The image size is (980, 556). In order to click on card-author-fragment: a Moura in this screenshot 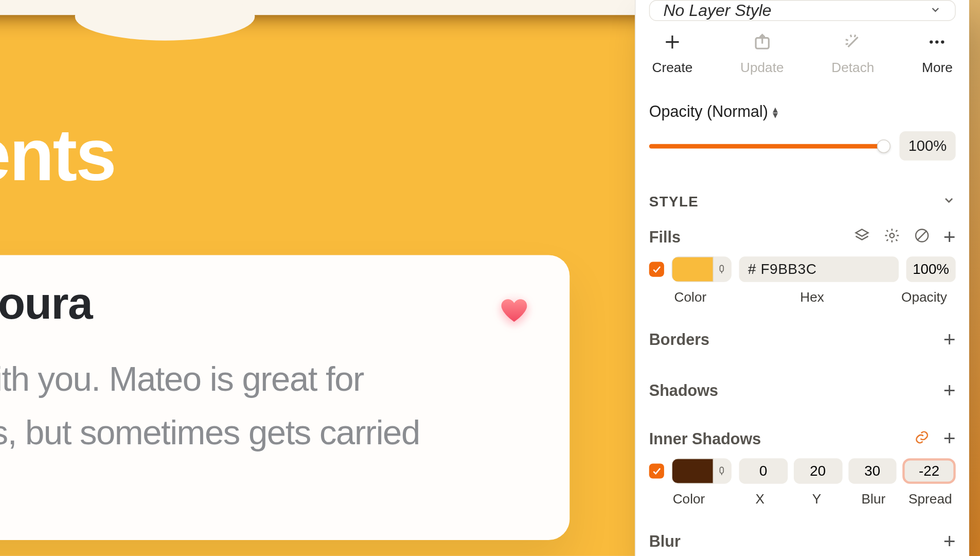, I will do `click(46, 304)`.